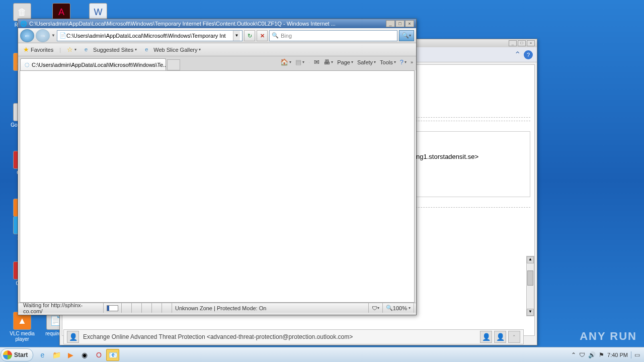  Describe the element at coordinates (217, 24) in the screenshot. I see `ie-titlebar: 🌐 C:\Users\admin\AppData\Local\Microsoft…` at that location.